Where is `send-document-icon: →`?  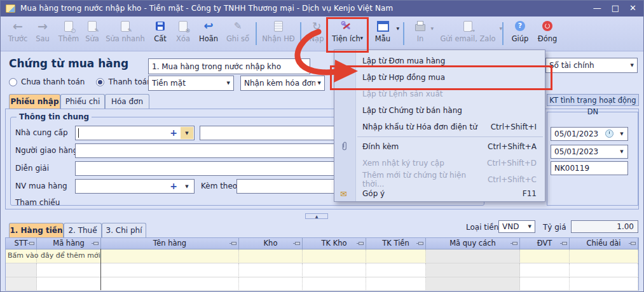 send-document-icon: → is located at coordinates (468, 27).